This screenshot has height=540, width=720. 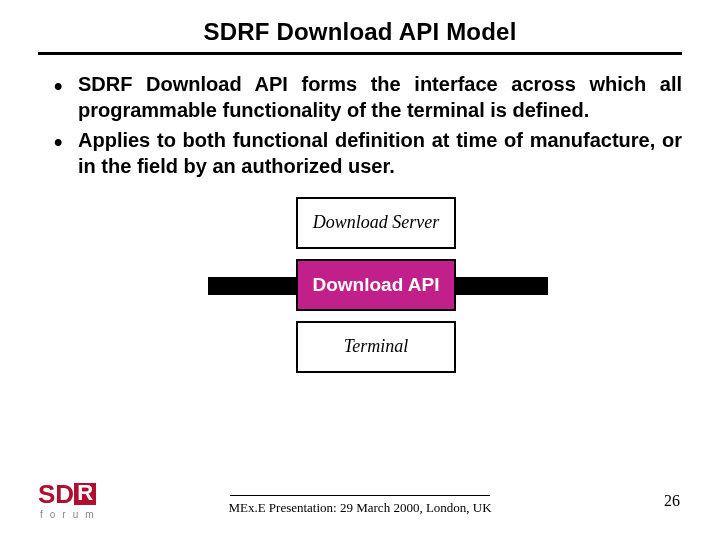 I want to click on footer-text: MEx.E Presentation: 29 March 2000, Londo…, so click(x=360, y=508).